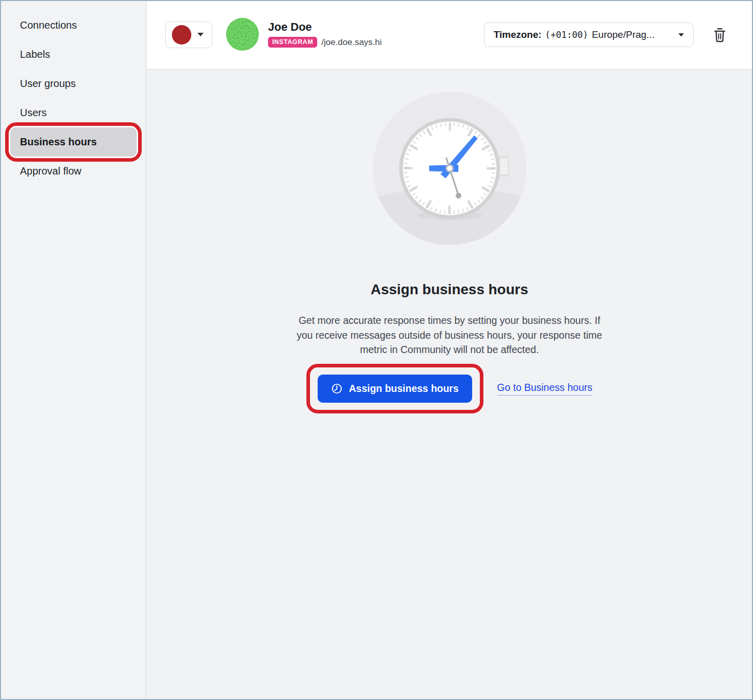  I want to click on sidebar-item-user-groups: User groups, so click(74, 84).